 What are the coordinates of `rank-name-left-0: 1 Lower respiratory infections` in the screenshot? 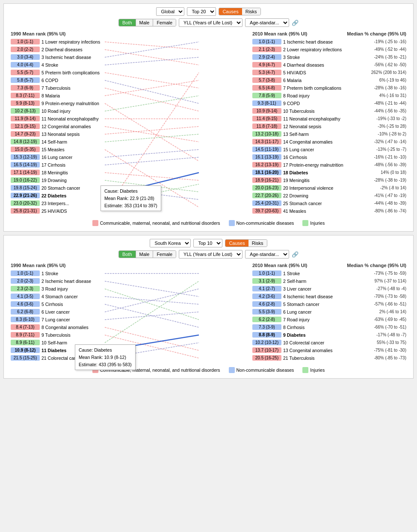 It's located at (71, 42).